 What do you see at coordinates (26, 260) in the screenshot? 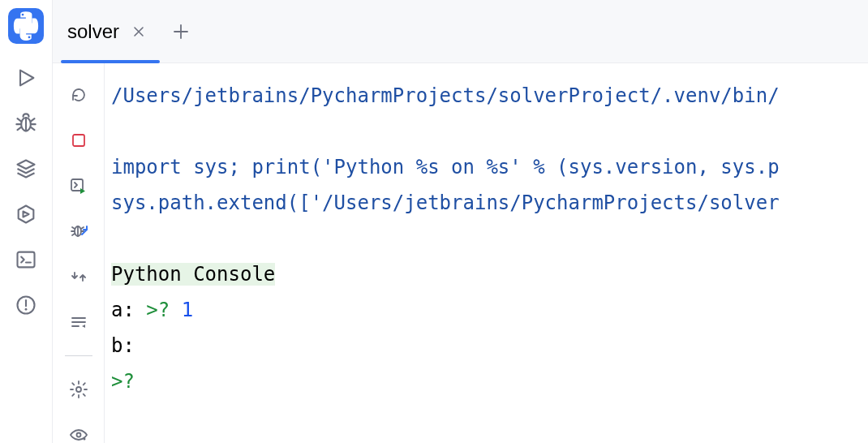
I see `terminal-icon` at bounding box center [26, 260].